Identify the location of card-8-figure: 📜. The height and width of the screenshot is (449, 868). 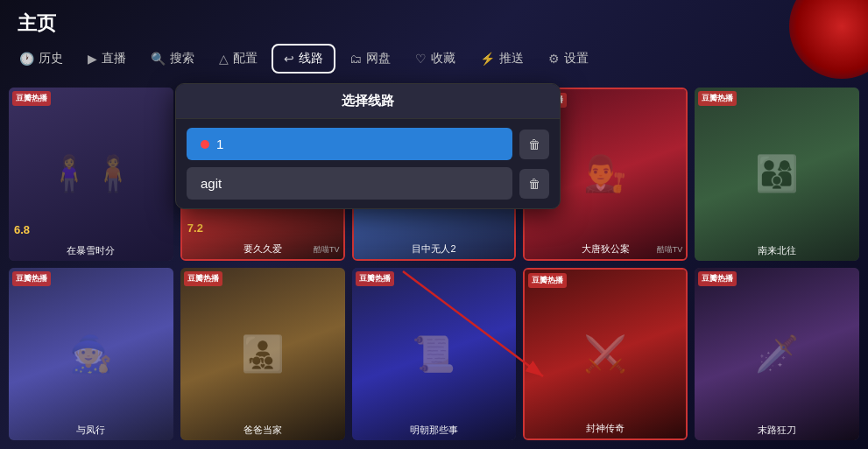
(434, 354).